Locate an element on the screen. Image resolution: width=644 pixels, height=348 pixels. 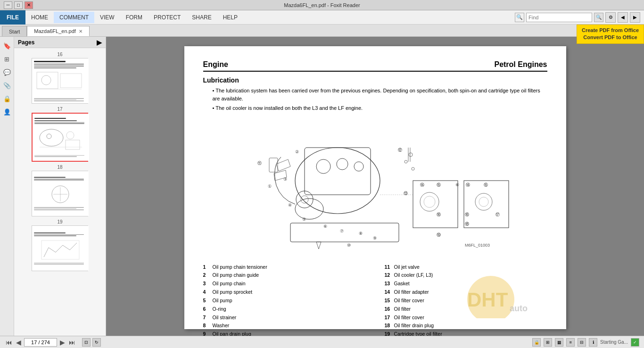
svg-text: ⑭ is located at coordinates (468, 185).